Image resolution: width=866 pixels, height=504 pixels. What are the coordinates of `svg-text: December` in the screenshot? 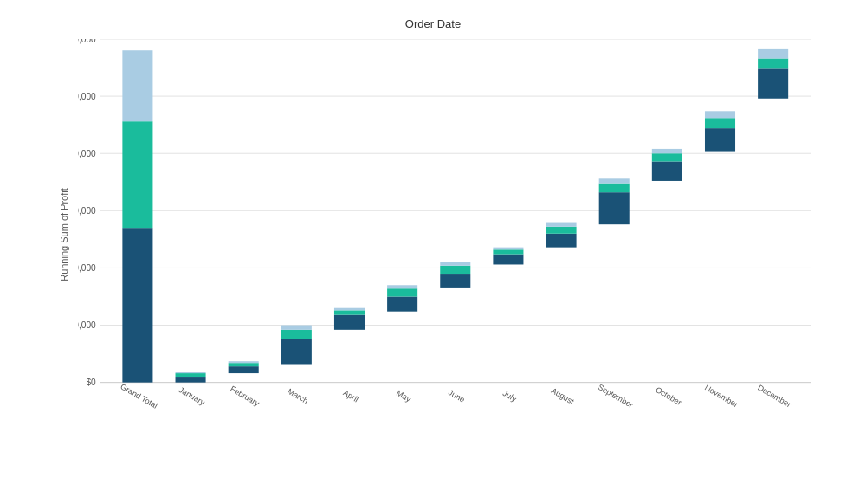 It's located at (774, 397).